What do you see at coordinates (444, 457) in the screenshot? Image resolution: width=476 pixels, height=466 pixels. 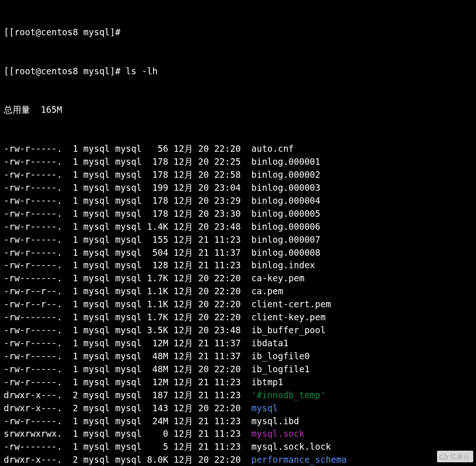 I see `cloud-icon` at bounding box center [444, 457].